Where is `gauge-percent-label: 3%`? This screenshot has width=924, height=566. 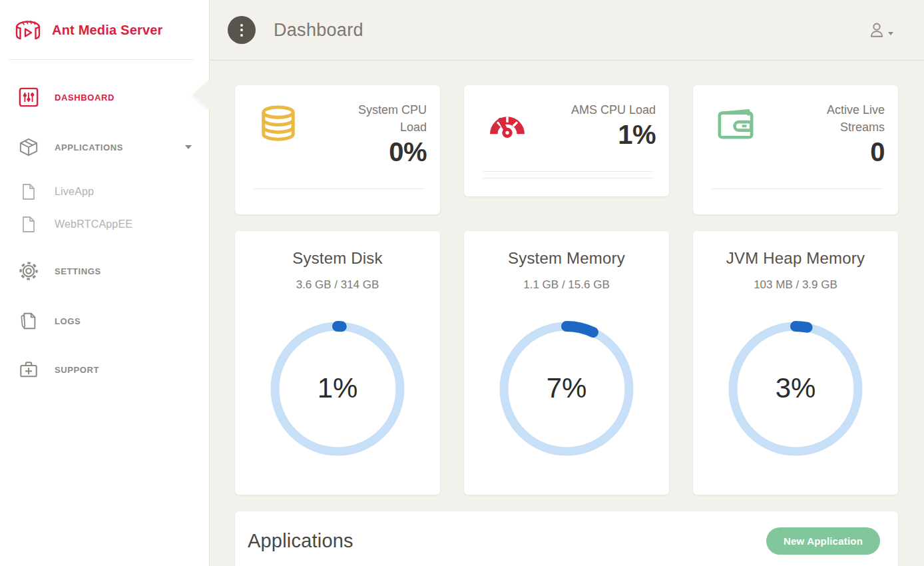 gauge-percent-label: 3% is located at coordinates (796, 388).